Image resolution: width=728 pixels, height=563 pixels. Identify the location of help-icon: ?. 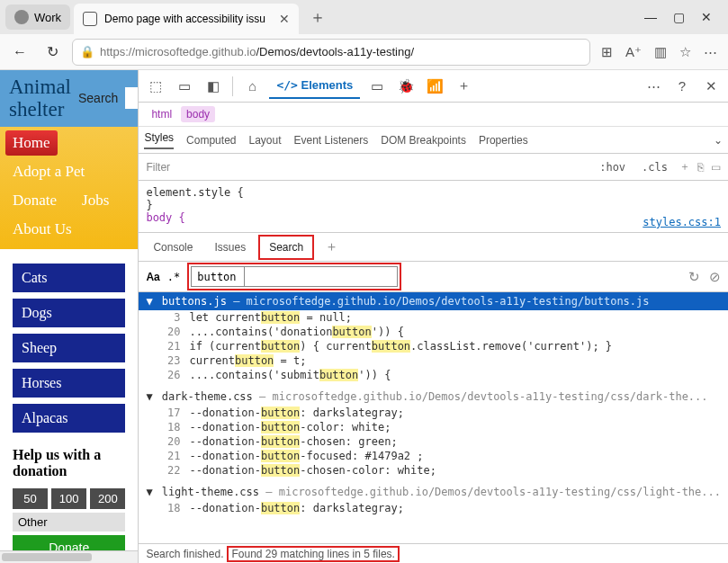
(682, 86).